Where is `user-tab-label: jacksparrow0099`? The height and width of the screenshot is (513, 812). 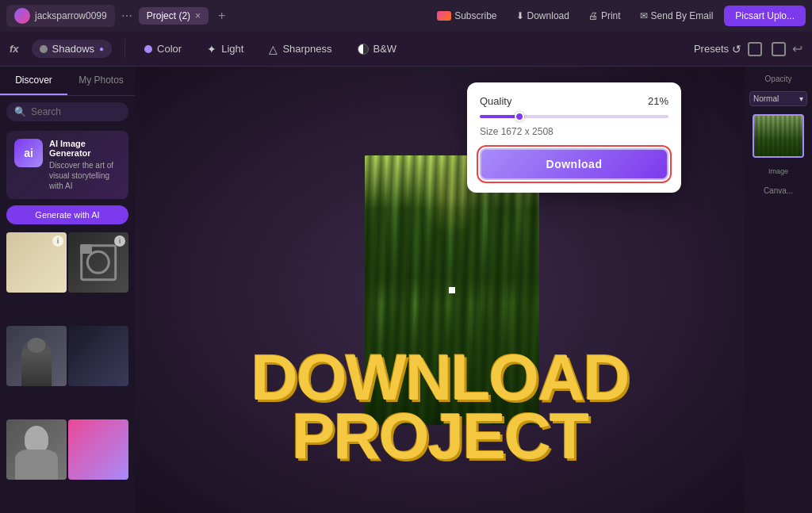
user-tab-label: jacksparrow0099 is located at coordinates (71, 16).